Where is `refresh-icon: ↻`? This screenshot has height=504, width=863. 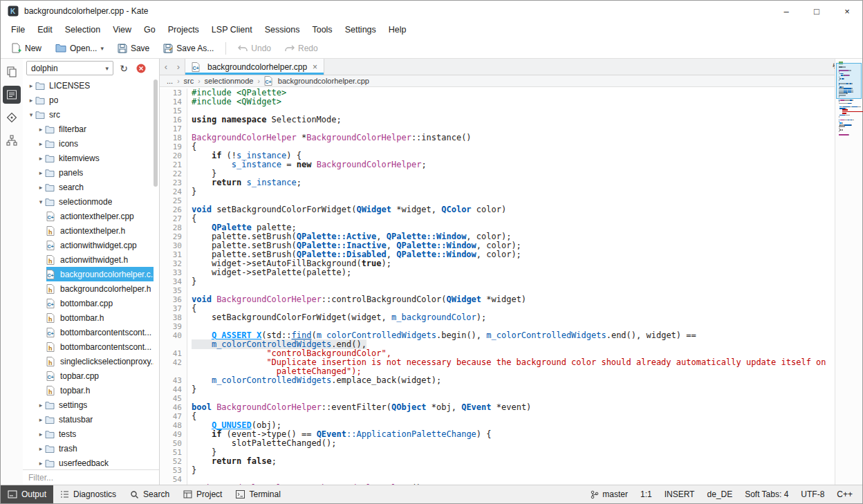
refresh-icon: ↻ is located at coordinates (124, 68).